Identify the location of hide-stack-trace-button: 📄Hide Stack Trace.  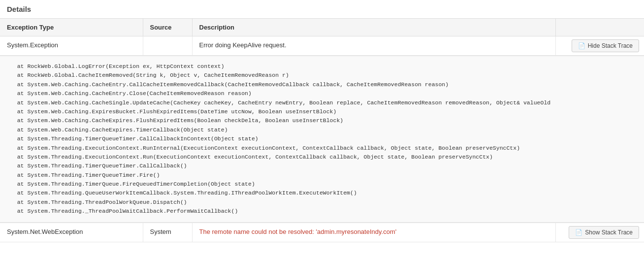
(606, 46).